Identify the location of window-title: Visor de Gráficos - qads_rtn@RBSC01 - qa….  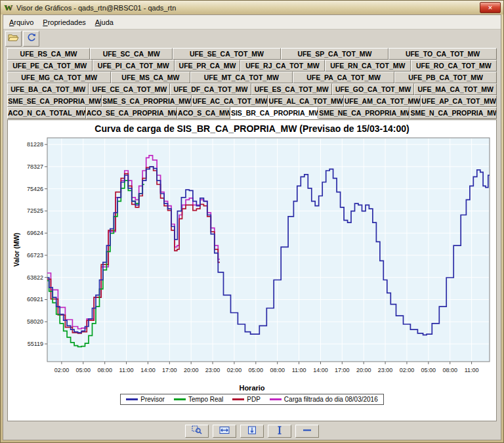
(248, 8).